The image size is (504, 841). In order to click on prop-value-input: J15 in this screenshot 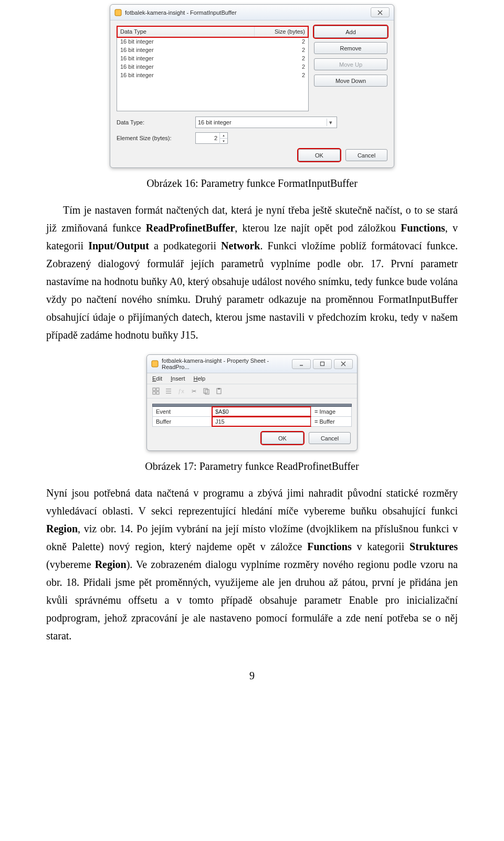, I will do `click(261, 422)`.